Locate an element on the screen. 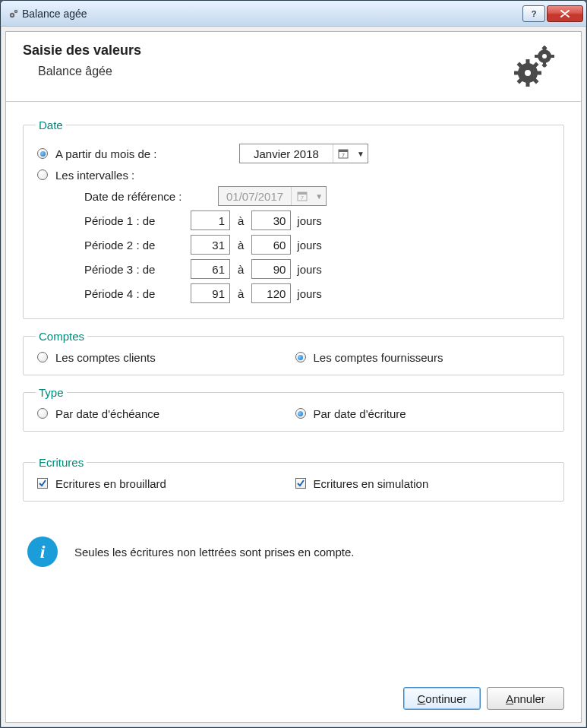 This screenshot has width=587, height=728. legend-accounts: Comptes is located at coordinates (62, 336).